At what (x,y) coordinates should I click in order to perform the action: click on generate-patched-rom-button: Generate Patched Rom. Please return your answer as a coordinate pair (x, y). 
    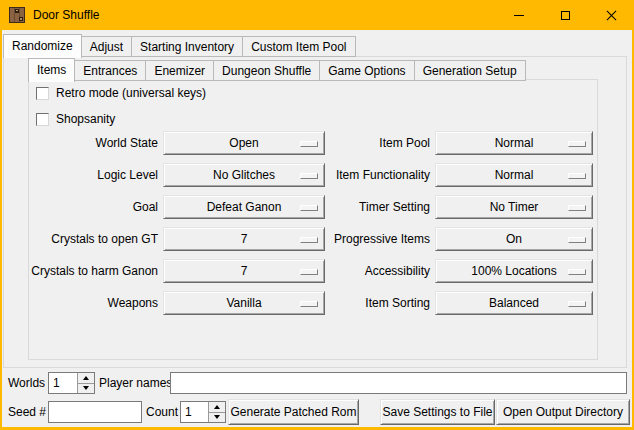
    Looking at the image, I should click on (294, 412).